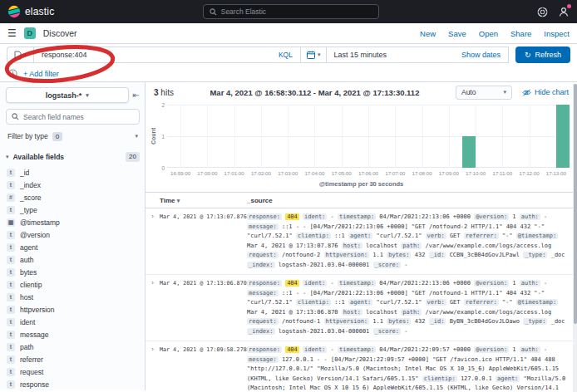 Image resolution: width=577 pixels, height=392 pixels. I want to click on field-item-auth: tauth, so click(73, 259).